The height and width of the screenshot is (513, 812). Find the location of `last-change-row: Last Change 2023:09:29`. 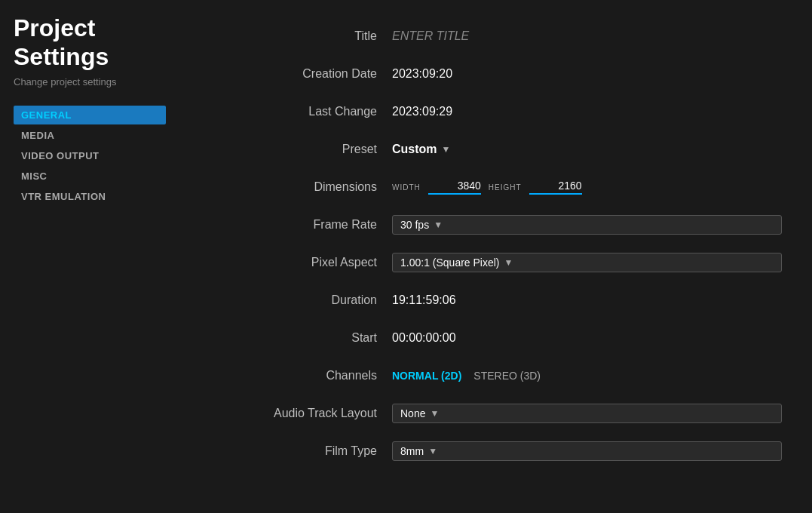

last-change-row: Last Change 2023:09:29 is located at coordinates (481, 112).